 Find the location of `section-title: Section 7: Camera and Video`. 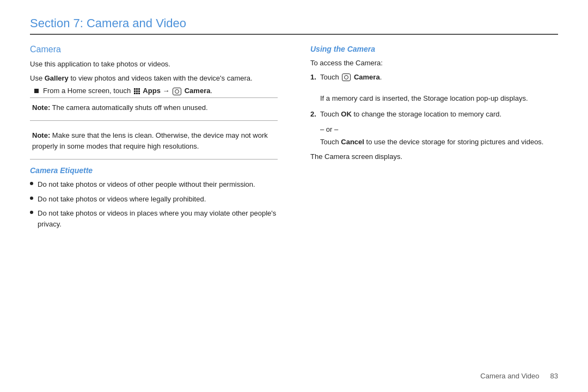

section-title: Section 7: Camera and Video is located at coordinates (294, 23).